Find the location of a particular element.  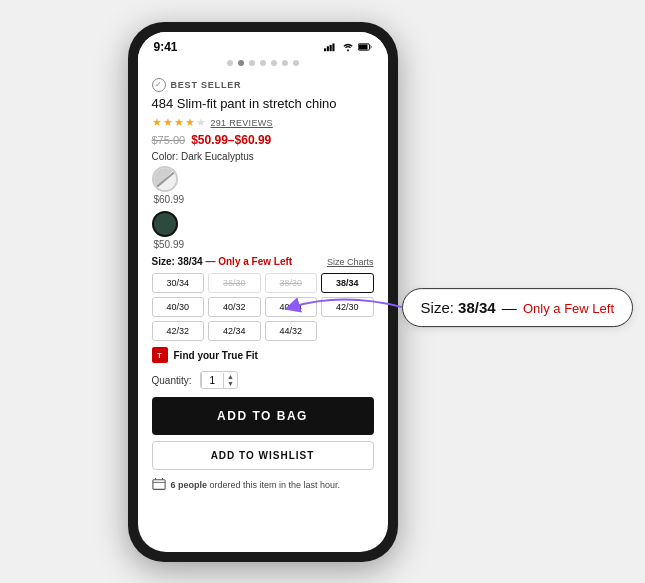

size-chart-link: Size Charts is located at coordinates (350, 262).